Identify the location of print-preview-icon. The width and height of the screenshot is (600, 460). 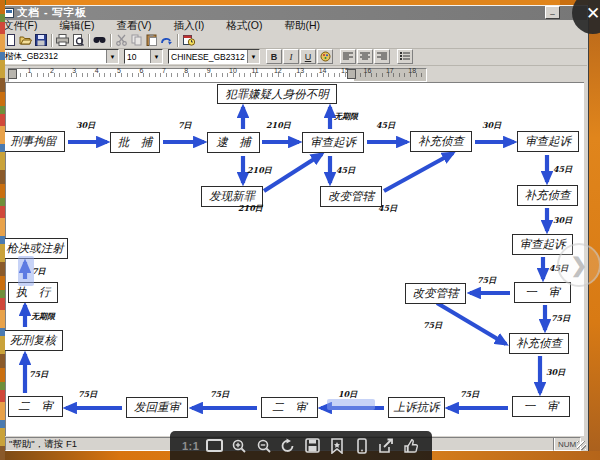
(78, 40).